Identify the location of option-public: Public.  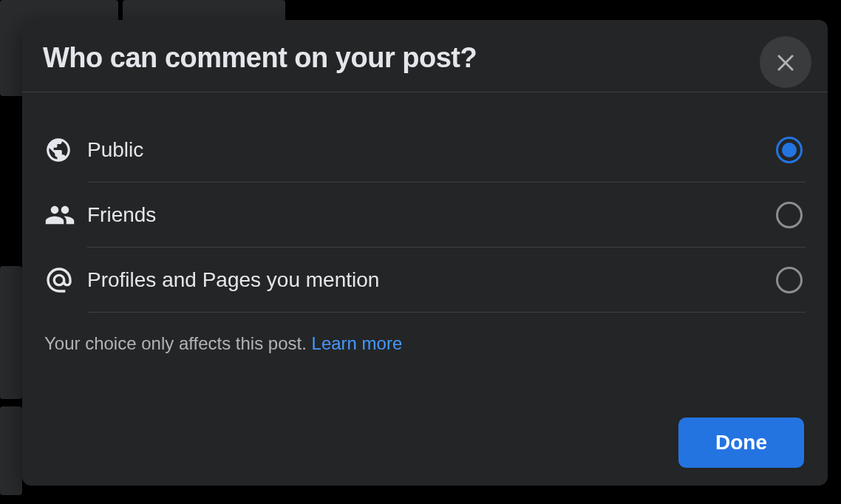
(423, 150).